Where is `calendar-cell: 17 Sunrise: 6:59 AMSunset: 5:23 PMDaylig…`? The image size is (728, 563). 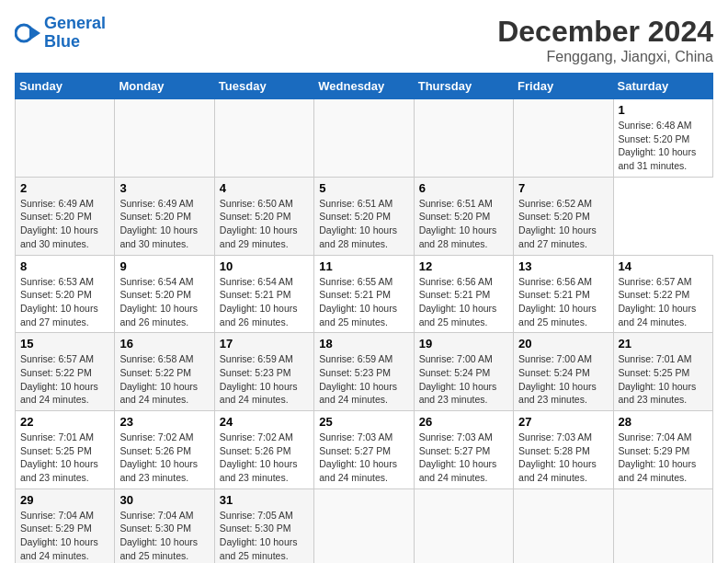
calendar-cell: 17 Sunrise: 6:59 AMSunset: 5:23 PMDaylig… is located at coordinates (264, 372).